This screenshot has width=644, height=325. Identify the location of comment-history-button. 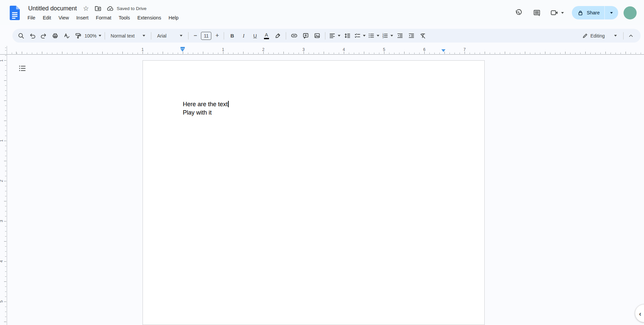
(537, 13).